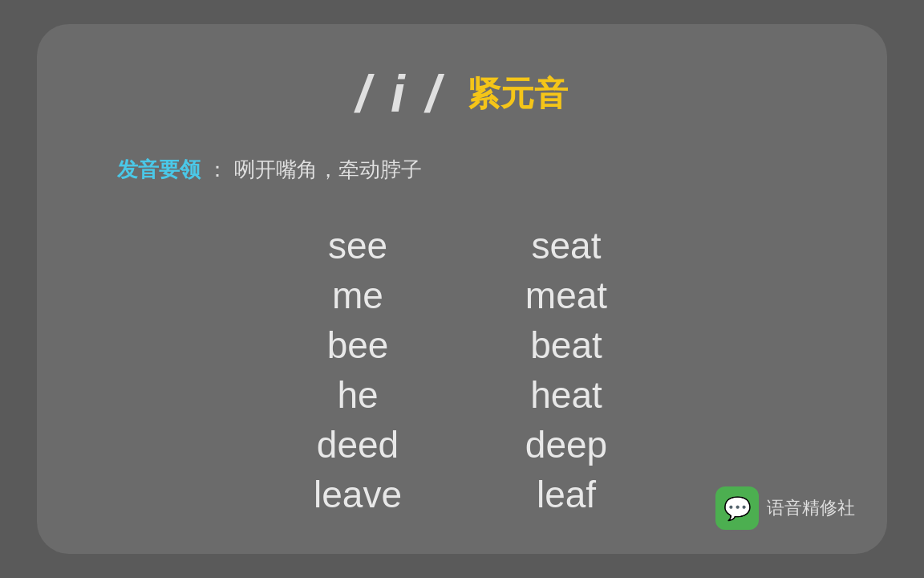  I want to click on word-right: seat, so click(566, 246).